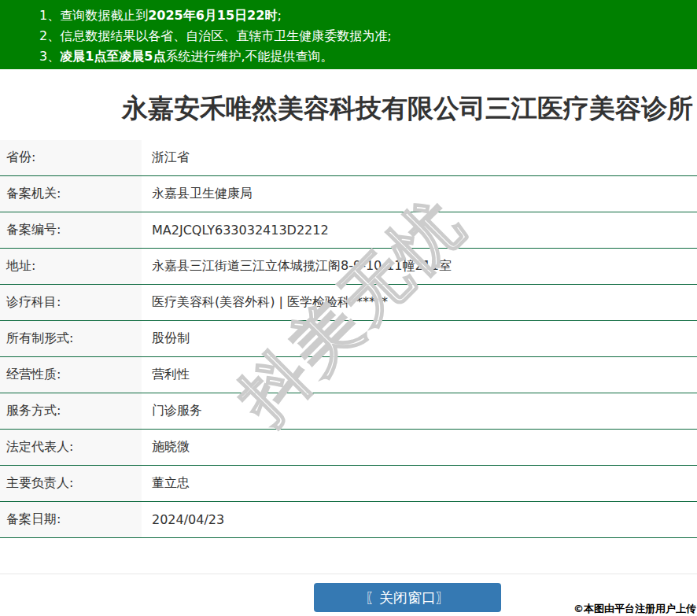 The width and height of the screenshot is (697, 616). I want to click on table-row: 主要负责人: 董立忠, so click(348, 484).